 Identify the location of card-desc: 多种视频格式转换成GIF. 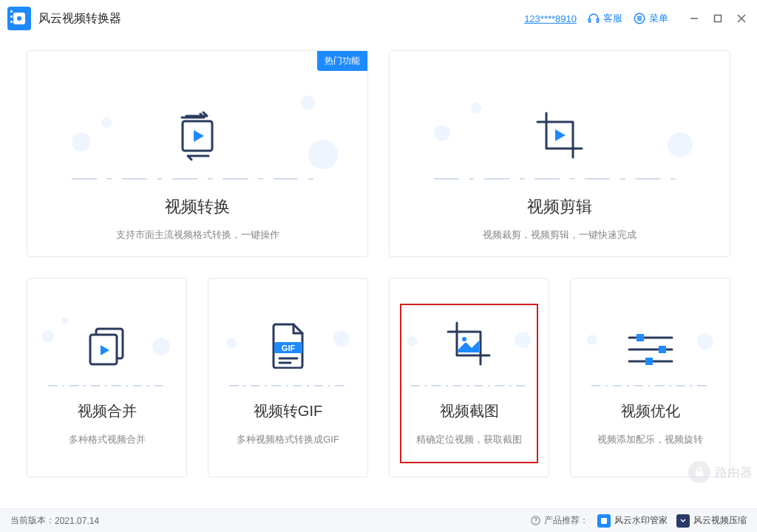
(288, 440).